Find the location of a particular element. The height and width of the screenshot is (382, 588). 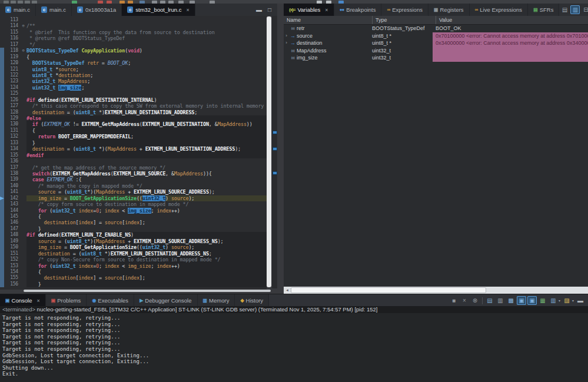

code-line-155: 155 destination[index] = source[index]; is located at coordinates (133, 278).